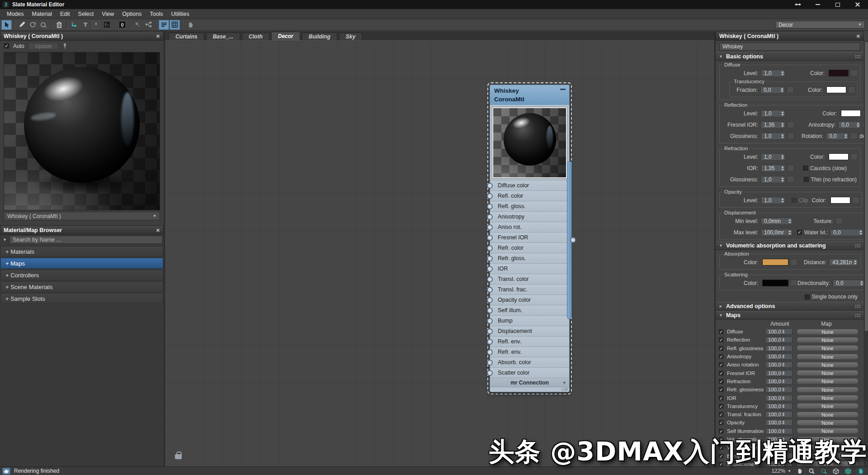  Describe the element at coordinates (790, 306) in the screenshot. I see `rollout-advanced-options: ► Advanced options` at that location.